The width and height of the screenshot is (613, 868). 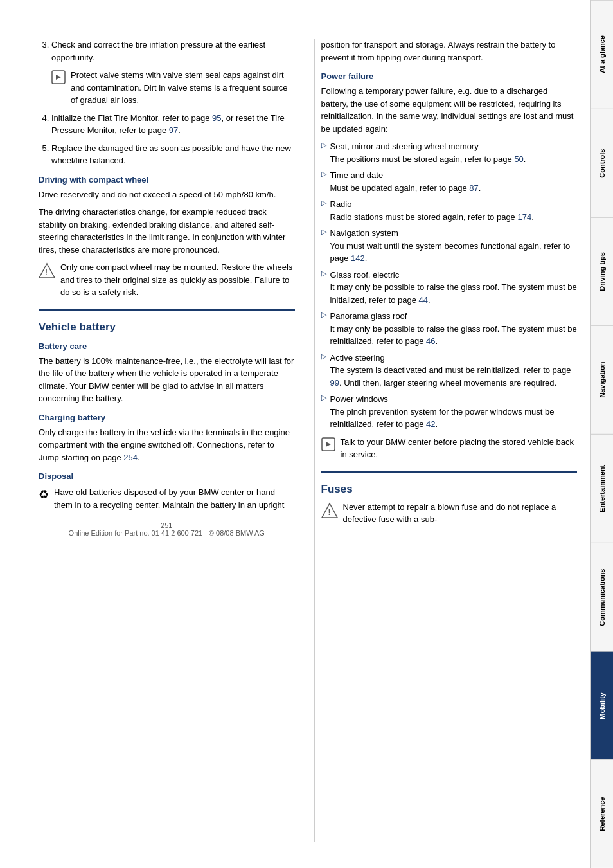 What do you see at coordinates (431, 424) in the screenshot?
I see `link-page-42: 42` at bounding box center [431, 424].